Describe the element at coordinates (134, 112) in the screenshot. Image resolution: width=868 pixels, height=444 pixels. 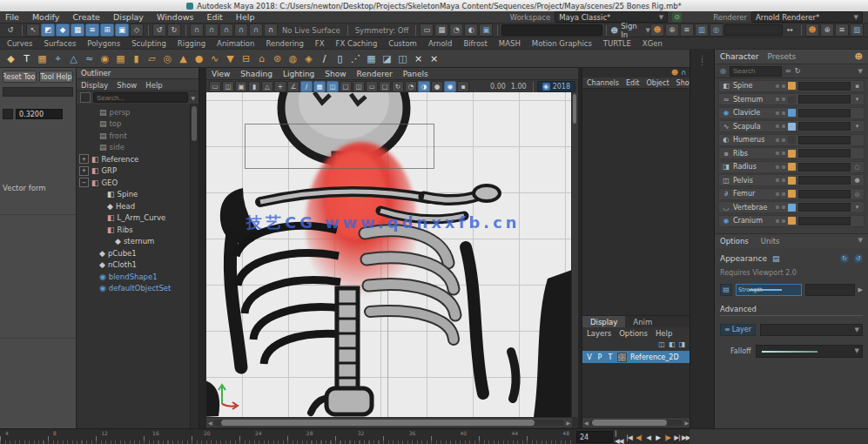
I see `outliner-item: ▤ persp` at that location.